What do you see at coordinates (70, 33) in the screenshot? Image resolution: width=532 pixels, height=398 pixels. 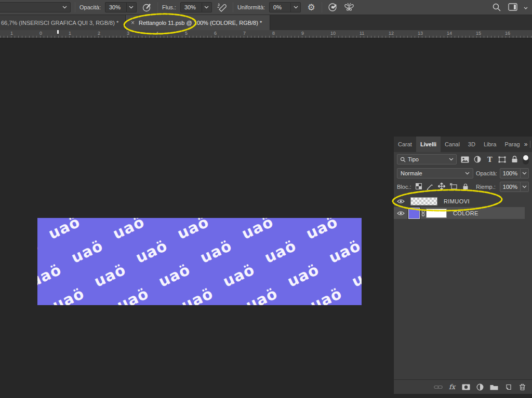 I see `ruler-label: 1` at bounding box center [70, 33].